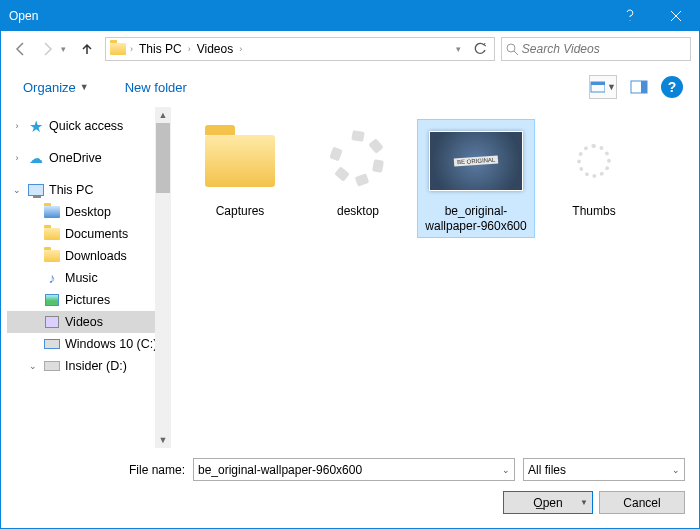 Image resolution: width=700 pixels, height=529 pixels. I want to click on item-label: Captures, so click(240, 212).